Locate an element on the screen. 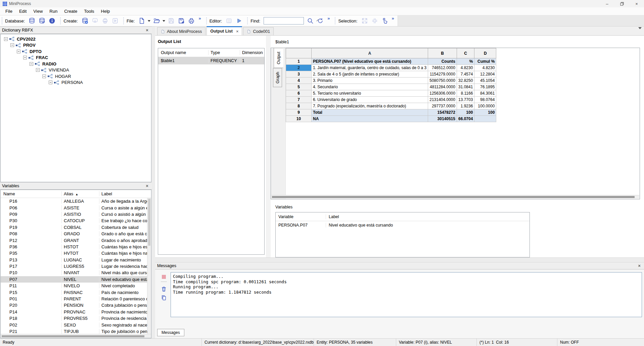  grid-cell-d: Cumul % is located at coordinates (486, 62).